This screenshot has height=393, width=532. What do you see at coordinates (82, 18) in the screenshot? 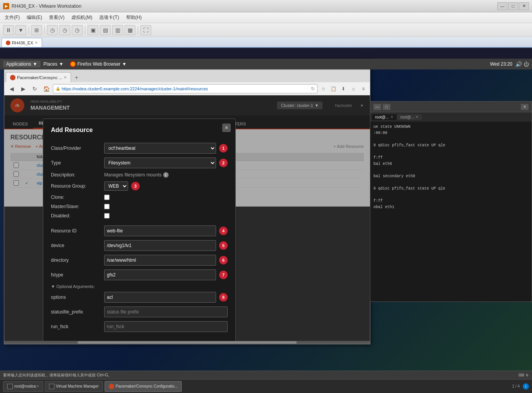
I see `menu-vm: 虚拟机(M)` at bounding box center [82, 18].